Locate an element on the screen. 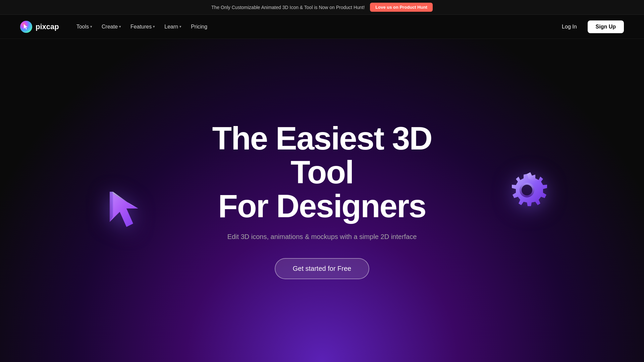  gear-3d-decoration is located at coordinates (527, 194).